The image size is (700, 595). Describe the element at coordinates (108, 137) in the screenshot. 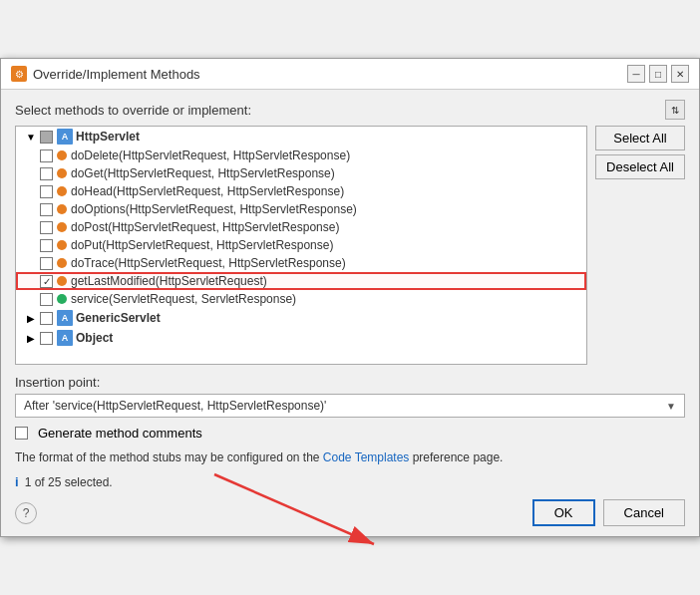

I see `label-httpservlet: HttpServlet` at that location.